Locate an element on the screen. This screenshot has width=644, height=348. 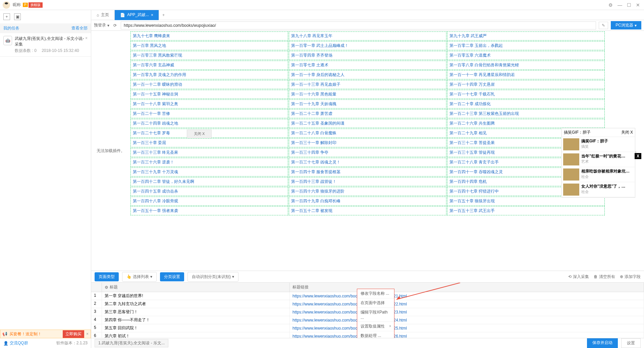
promo-close-icon: × is located at coordinates (87, 334).